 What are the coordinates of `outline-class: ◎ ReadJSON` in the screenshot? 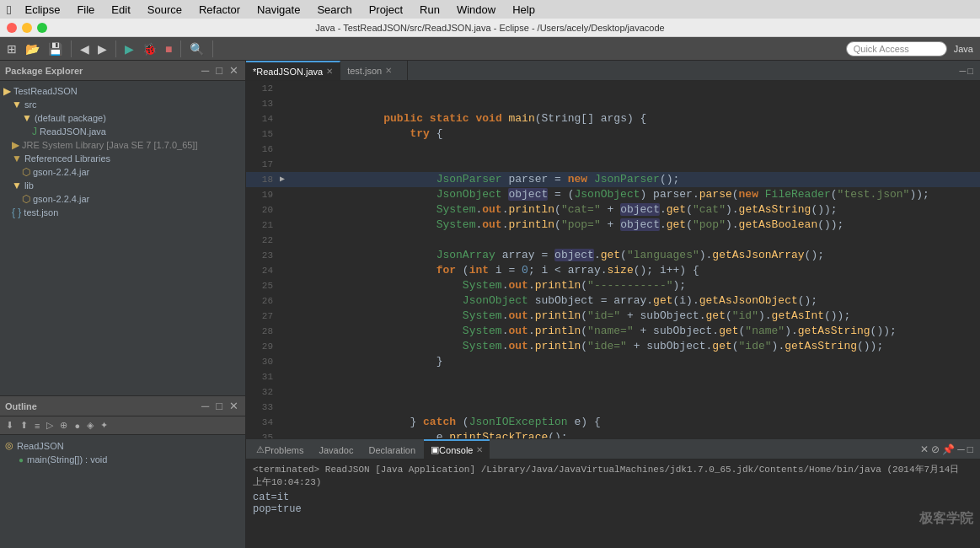 It's located at (123, 445).